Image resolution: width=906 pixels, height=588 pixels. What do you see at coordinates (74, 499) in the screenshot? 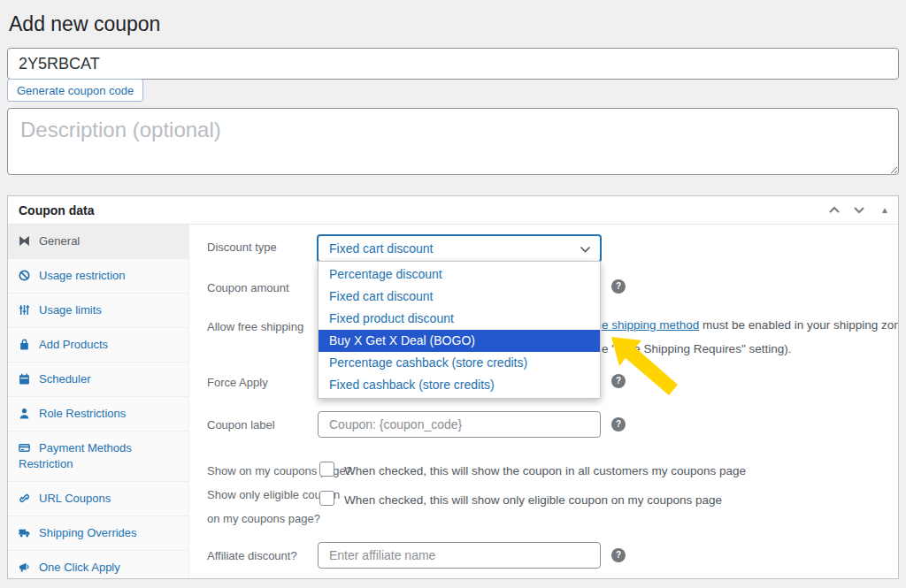
I see `sidebar-item-label: URL Coupons` at bounding box center [74, 499].